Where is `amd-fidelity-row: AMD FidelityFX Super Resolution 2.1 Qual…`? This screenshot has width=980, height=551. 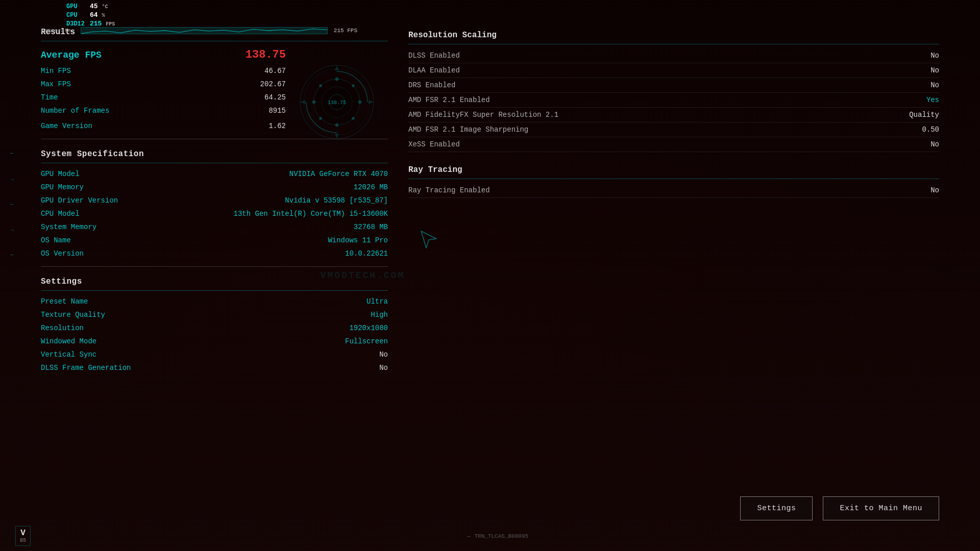
amd-fidelity-row: AMD FidelityFX Super Resolution 2.1 Qual… is located at coordinates (674, 115).